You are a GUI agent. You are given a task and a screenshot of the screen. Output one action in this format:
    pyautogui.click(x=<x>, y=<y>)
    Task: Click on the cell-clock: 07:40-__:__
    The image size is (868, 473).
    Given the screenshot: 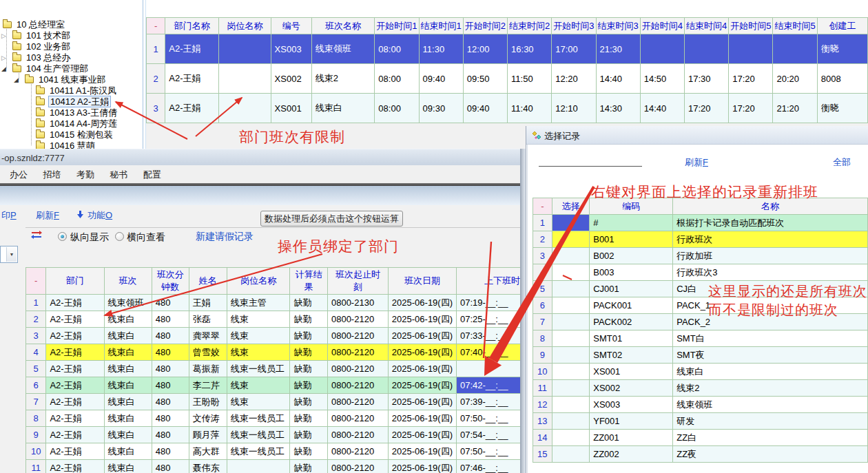 What is the action you would take?
    pyautogui.click(x=489, y=353)
    